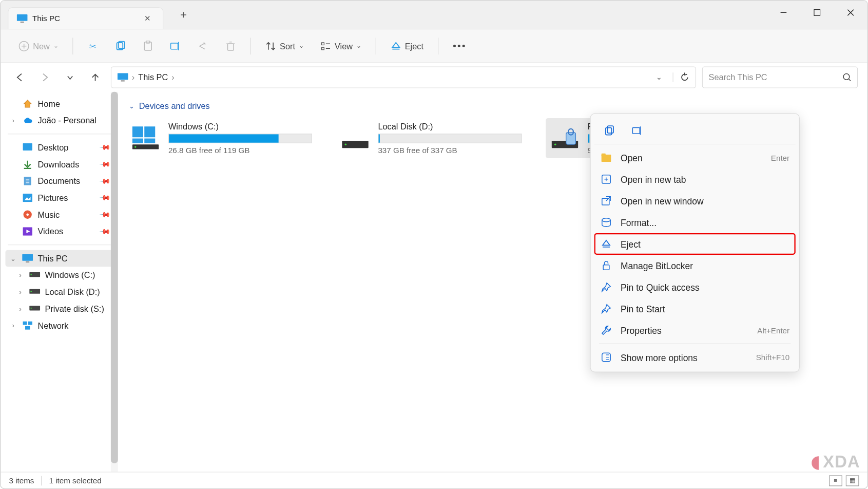 The image size is (868, 489). Describe the element at coordinates (459, 46) in the screenshot. I see `more-button: •••` at that location.